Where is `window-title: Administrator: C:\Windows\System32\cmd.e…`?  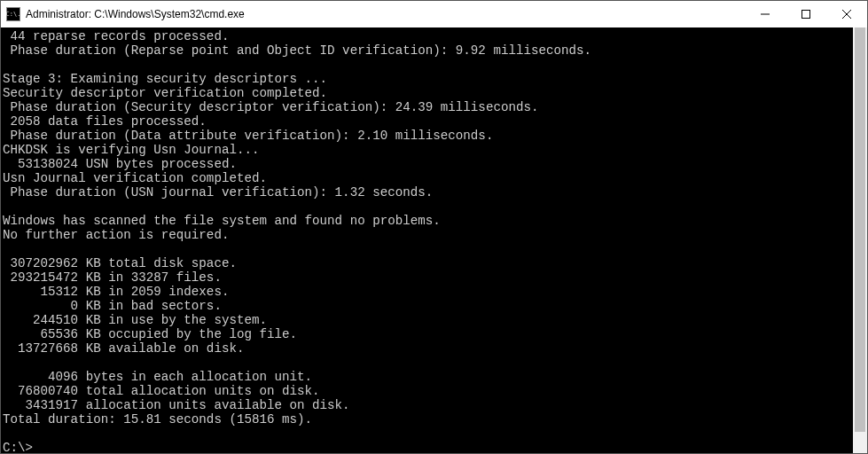 window-title: Administrator: C:\Windows\System32\cmd.e… is located at coordinates (135, 14).